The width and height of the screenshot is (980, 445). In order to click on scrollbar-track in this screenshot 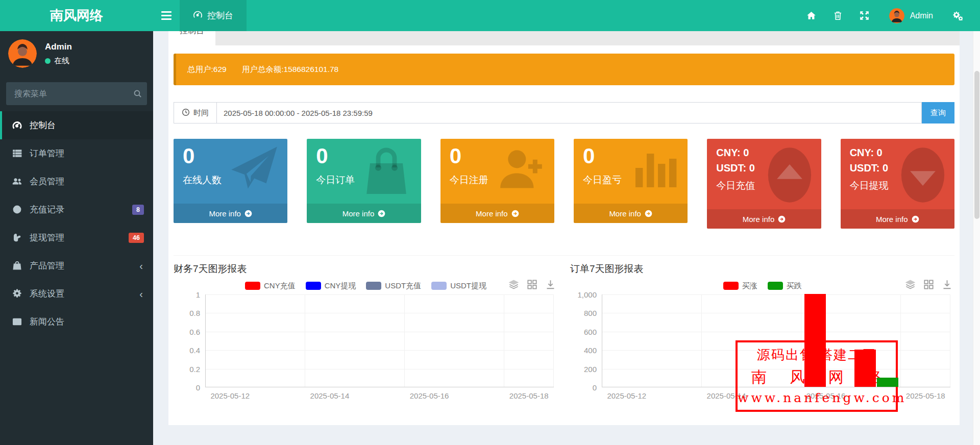, I will do `click(976, 238)`.